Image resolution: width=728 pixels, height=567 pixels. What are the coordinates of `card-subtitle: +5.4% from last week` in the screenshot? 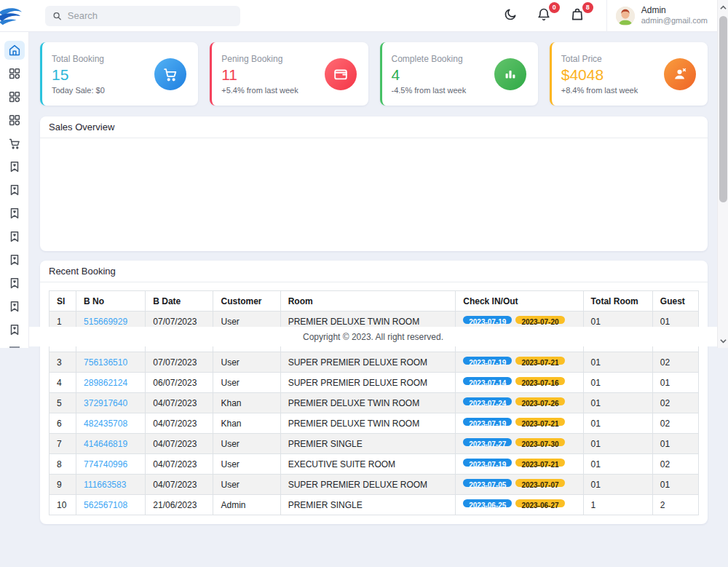 It's located at (259, 90).